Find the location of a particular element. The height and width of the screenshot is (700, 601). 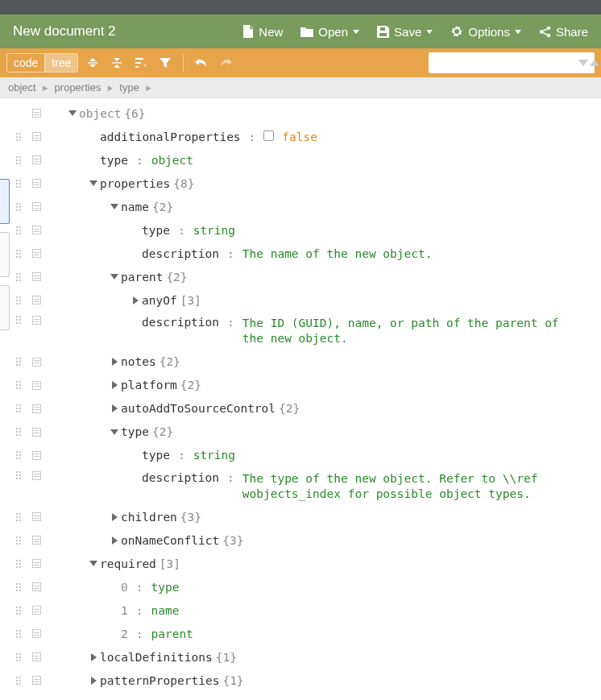

node-key: notes is located at coordinates (139, 362).